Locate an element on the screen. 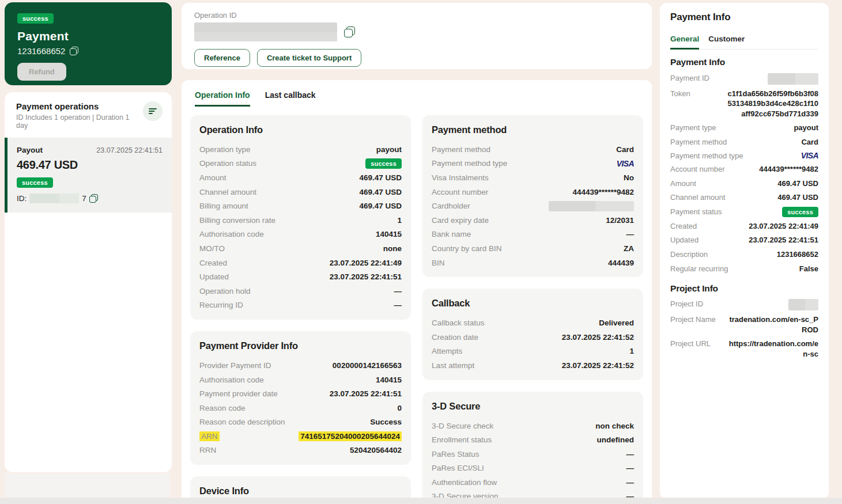 The height and width of the screenshot is (504, 842). row-label: Channel amount is located at coordinates (228, 192).